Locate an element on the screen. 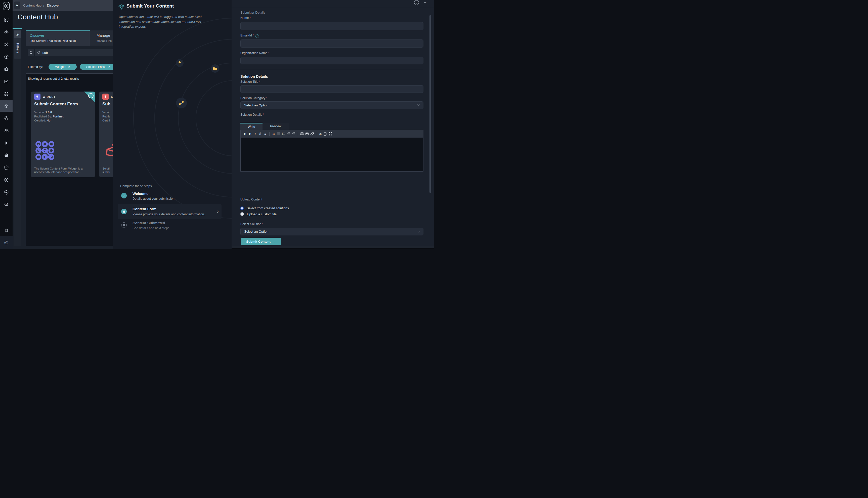  bold-icon: B is located at coordinates (250, 134).